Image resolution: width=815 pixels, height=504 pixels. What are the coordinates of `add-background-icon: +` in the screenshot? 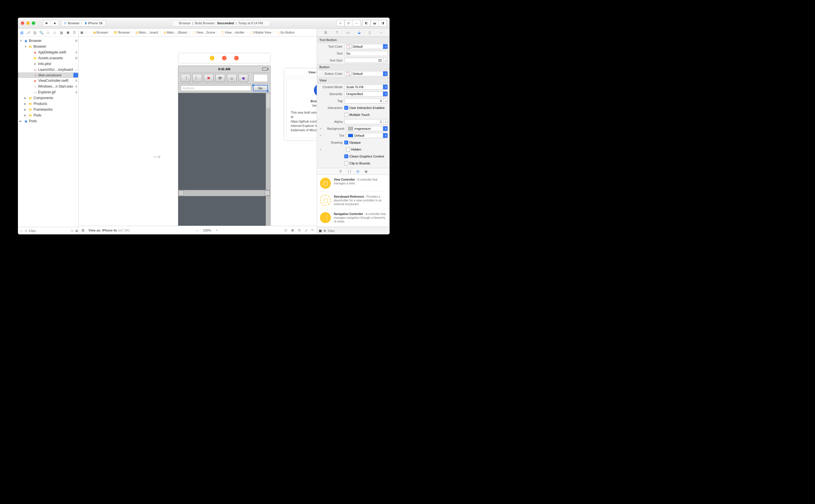 It's located at (321, 129).